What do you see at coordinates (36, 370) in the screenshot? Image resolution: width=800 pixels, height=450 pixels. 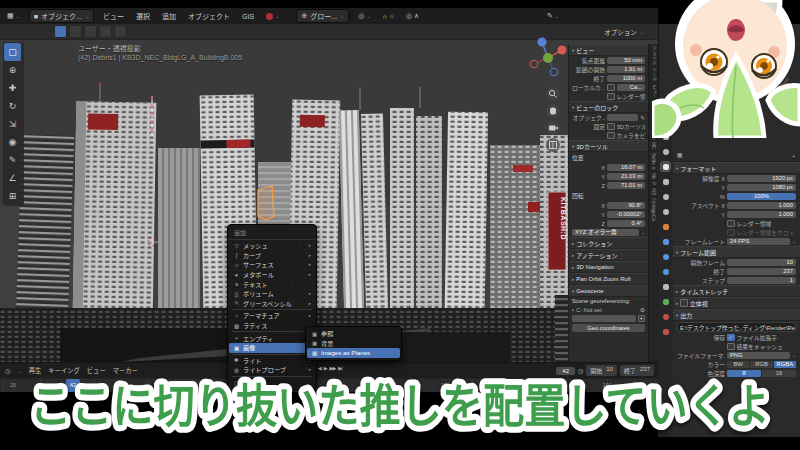 I see `menu-playback: 再生` at bounding box center [36, 370].